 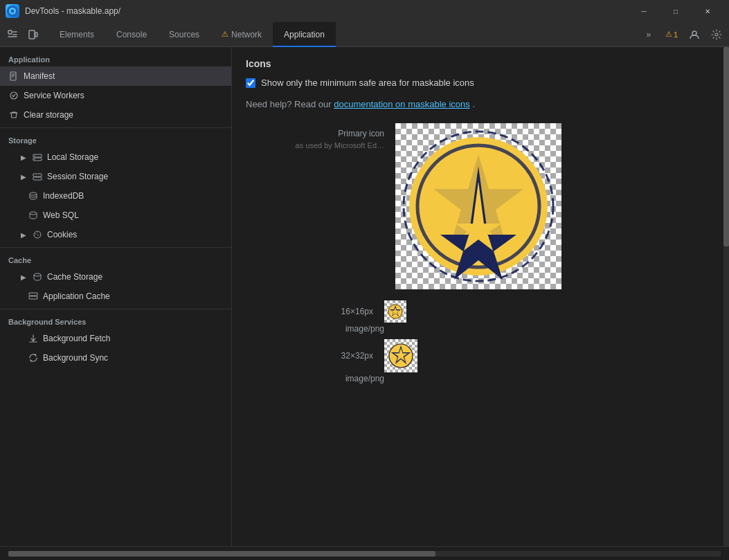 What do you see at coordinates (683, 35) in the screenshot?
I see `tabbar-right: » ⚠ 1` at bounding box center [683, 35].